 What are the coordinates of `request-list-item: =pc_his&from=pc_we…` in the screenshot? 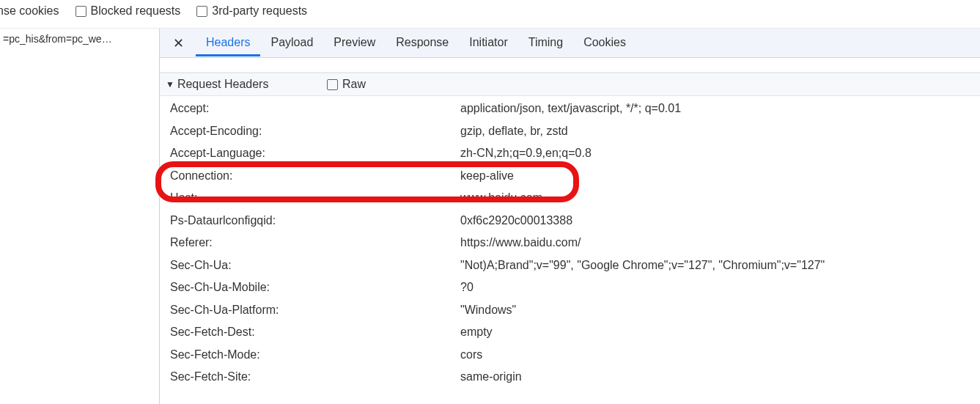 It's located at (79, 39).